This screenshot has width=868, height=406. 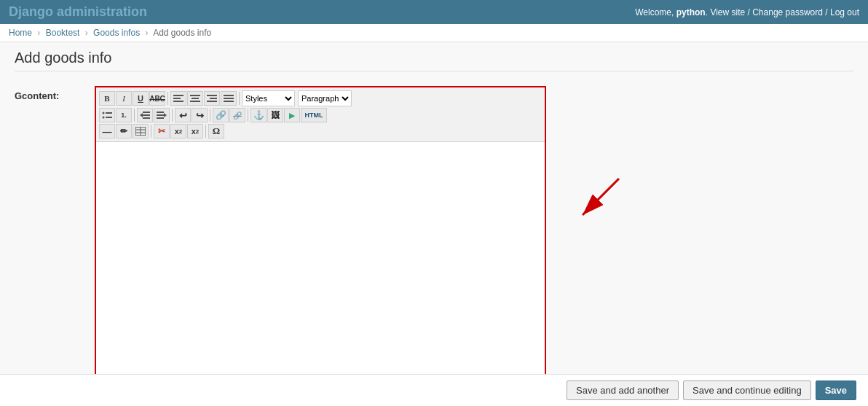 I want to click on link-button: 🔗, so click(x=221, y=115).